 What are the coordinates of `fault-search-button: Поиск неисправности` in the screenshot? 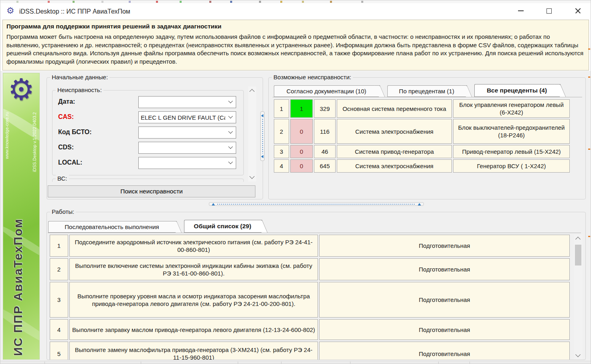 It's located at (152, 191).